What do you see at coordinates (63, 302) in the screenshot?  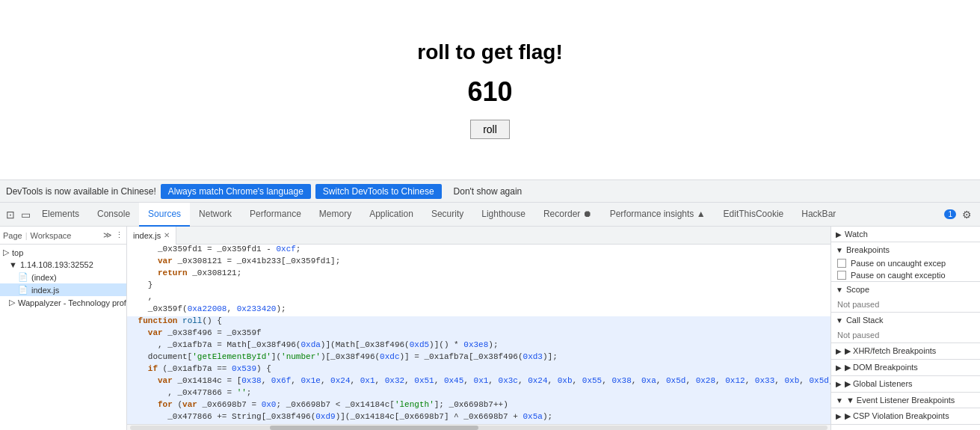 I see `tree-item-wappalyzer: ▷ Wappalyzer - Technology profiler` at bounding box center [63, 302].